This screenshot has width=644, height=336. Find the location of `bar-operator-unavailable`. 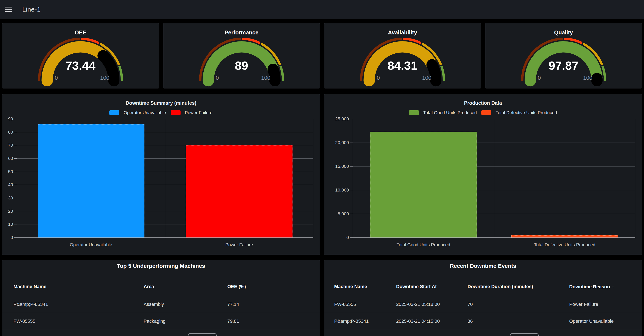

bar-operator-unavailable is located at coordinates (91, 181).